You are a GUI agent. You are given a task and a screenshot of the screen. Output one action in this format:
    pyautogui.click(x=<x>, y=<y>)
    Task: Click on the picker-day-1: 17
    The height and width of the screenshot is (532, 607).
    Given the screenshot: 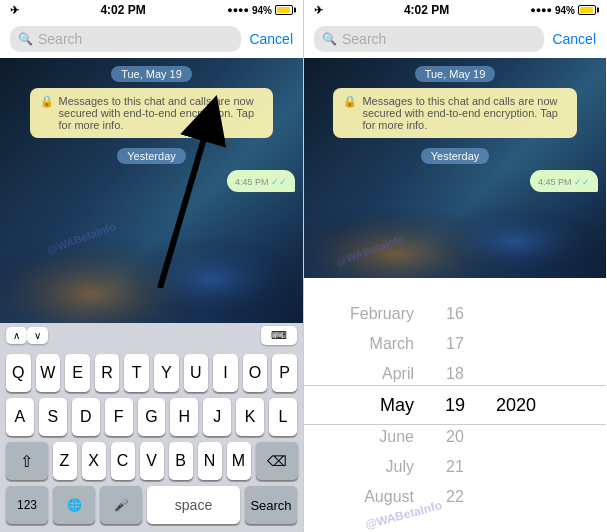 What is the action you would take?
    pyautogui.click(x=455, y=344)
    